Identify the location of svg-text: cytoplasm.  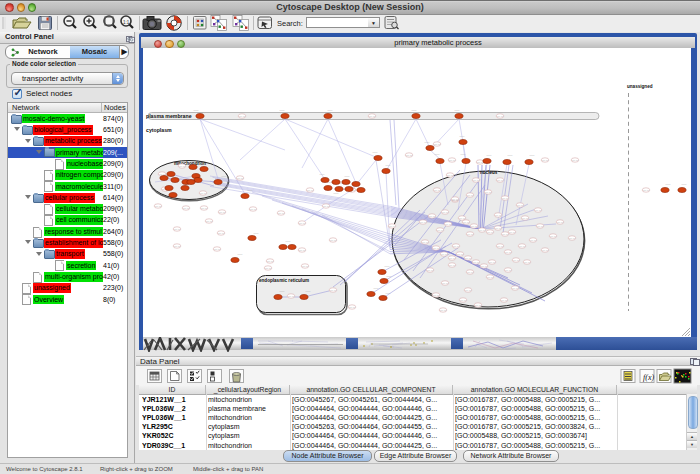
(159, 130).